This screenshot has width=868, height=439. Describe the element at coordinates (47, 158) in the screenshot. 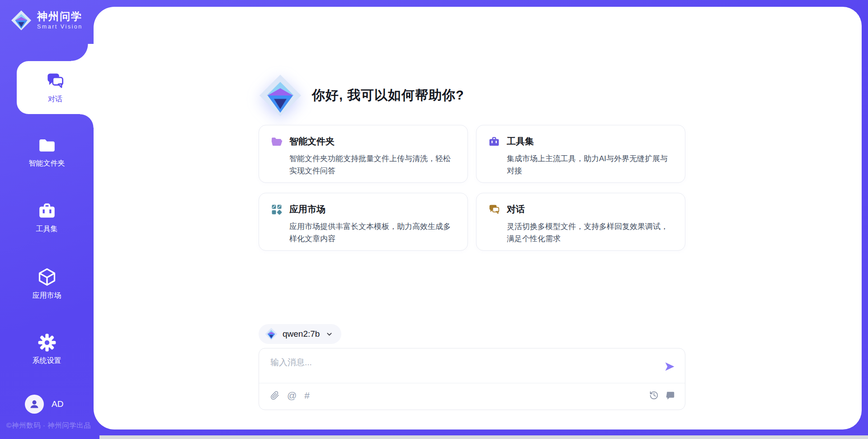

I see `sidebar-item-smart-folder: 智能文件夹` at that location.